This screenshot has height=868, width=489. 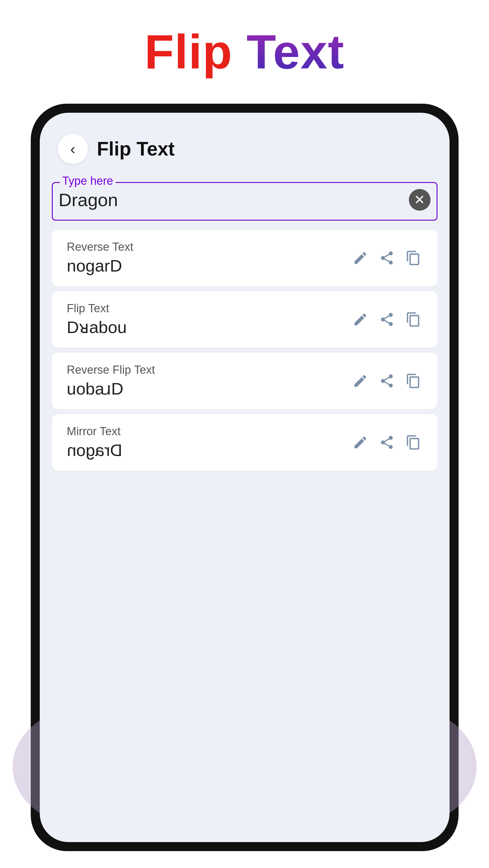 I want to click on reverse-flip-text-label: Reverse Flip Text, so click(x=111, y=370).